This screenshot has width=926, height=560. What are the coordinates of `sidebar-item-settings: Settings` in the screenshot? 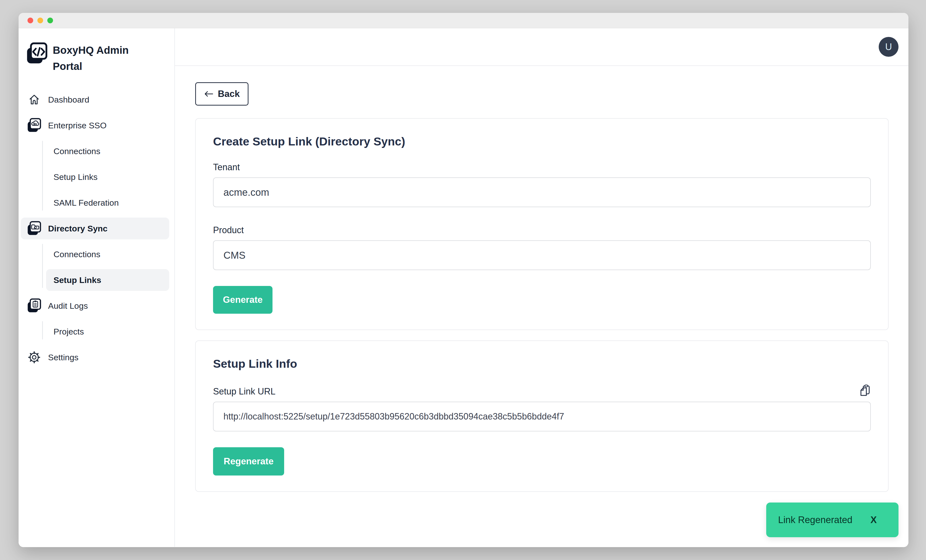 It's located at (95, 357).